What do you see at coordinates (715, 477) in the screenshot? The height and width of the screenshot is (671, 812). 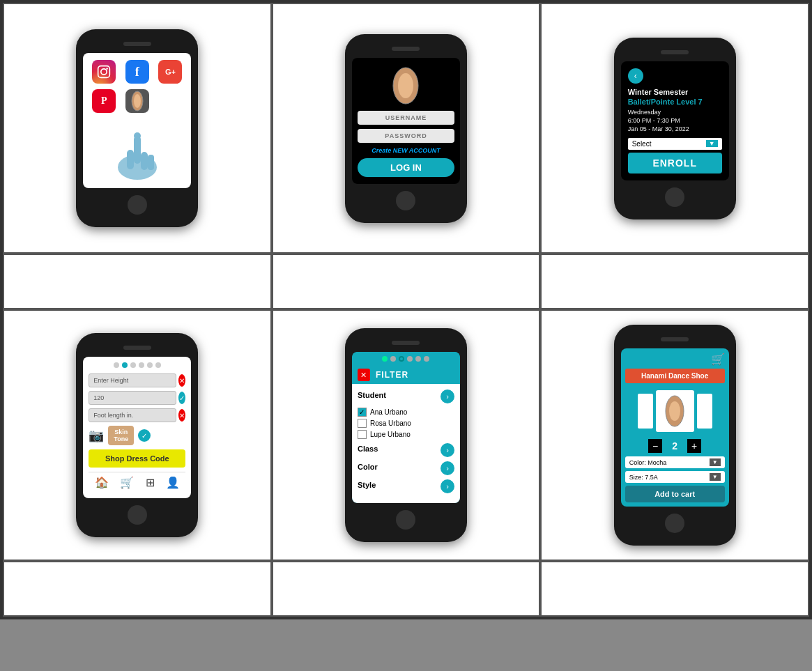 I see `size-dropdown-arrow: ▼` at bounding box center [715, 477].